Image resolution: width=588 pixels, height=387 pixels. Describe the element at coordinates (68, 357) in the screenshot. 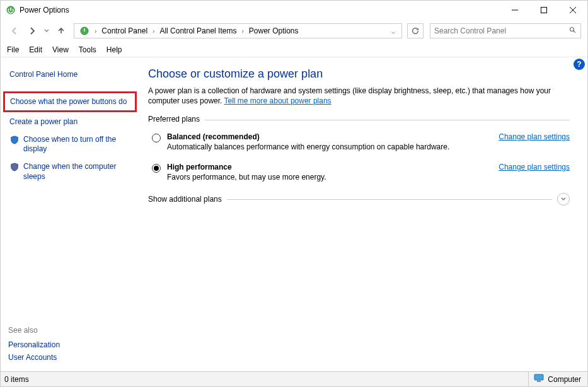

I see `see-also-user-accounts: User Accounts` at that location.